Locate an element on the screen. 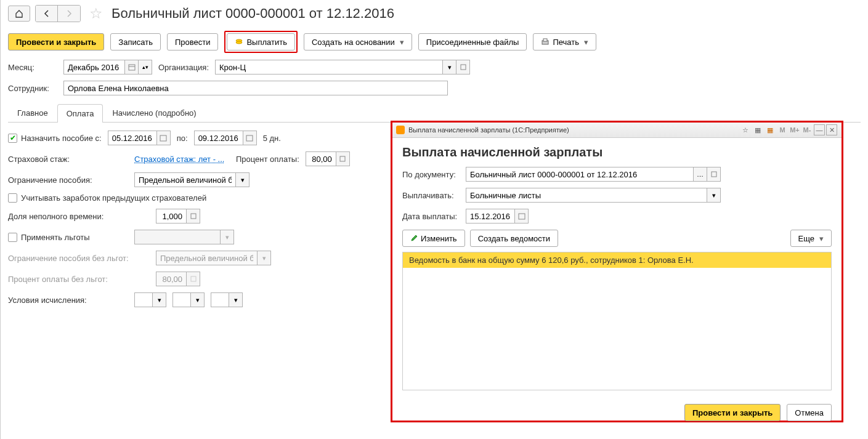 The height and width of the screenshot is (439, 868). assign-benefit-checkbox-wrap: ✔ Назначить пособие с: is located at coordinates (55, 138).